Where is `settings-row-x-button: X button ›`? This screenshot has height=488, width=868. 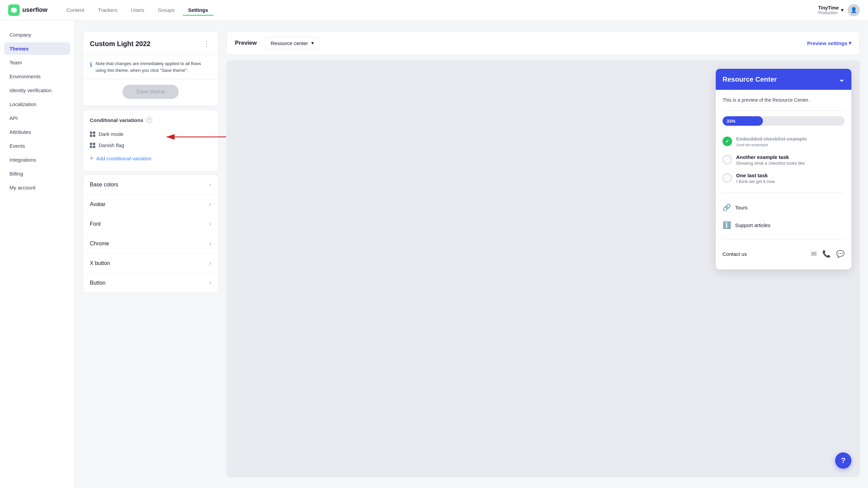 settings-row-x-button: X button › is located at coordinates (151, 263).